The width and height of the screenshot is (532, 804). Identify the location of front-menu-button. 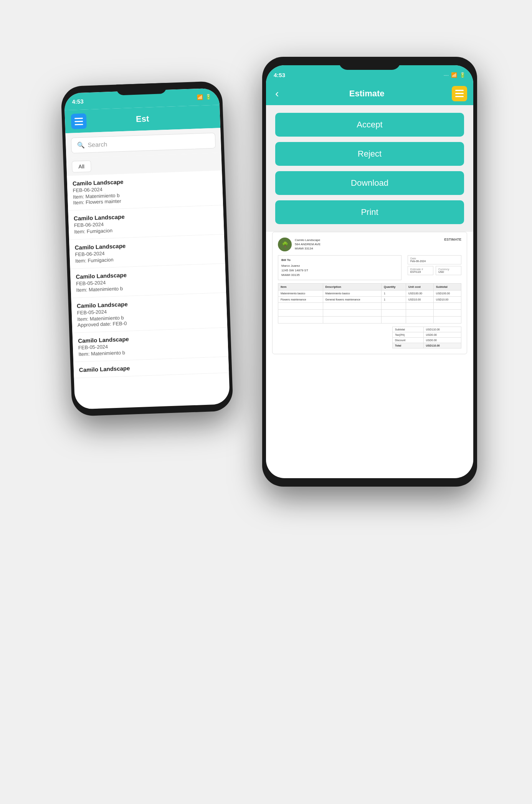
(459, 94).